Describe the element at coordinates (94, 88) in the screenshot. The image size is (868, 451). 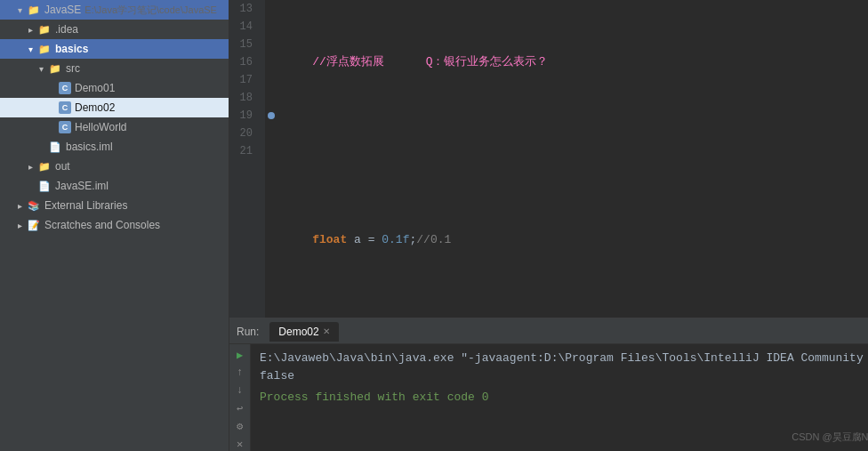
I see `demo01-label: Demo01` at that location.